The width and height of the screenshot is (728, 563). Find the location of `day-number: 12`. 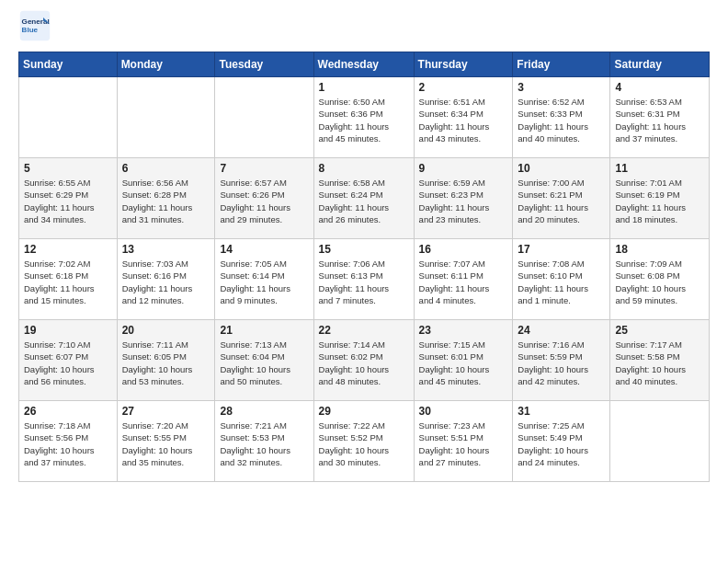

day-number: 12 is located at coordinates (68, 249).